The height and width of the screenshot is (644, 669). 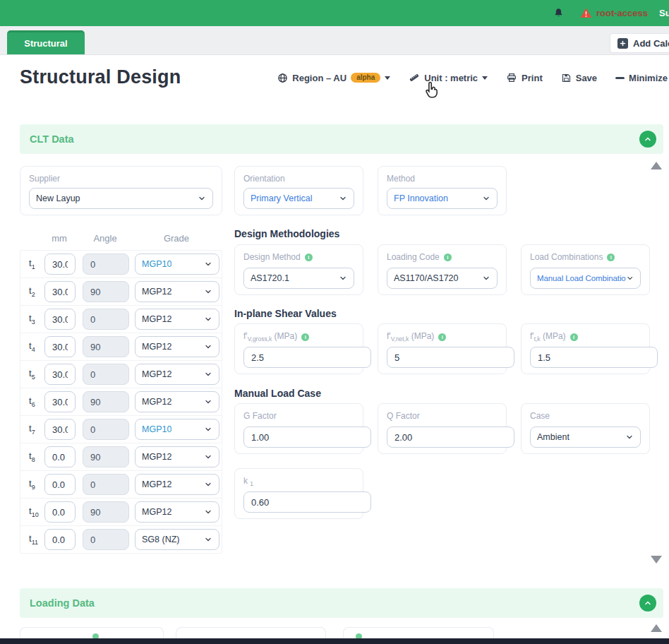 I want to click on layer-label: t4, so click(x=32, y=347).